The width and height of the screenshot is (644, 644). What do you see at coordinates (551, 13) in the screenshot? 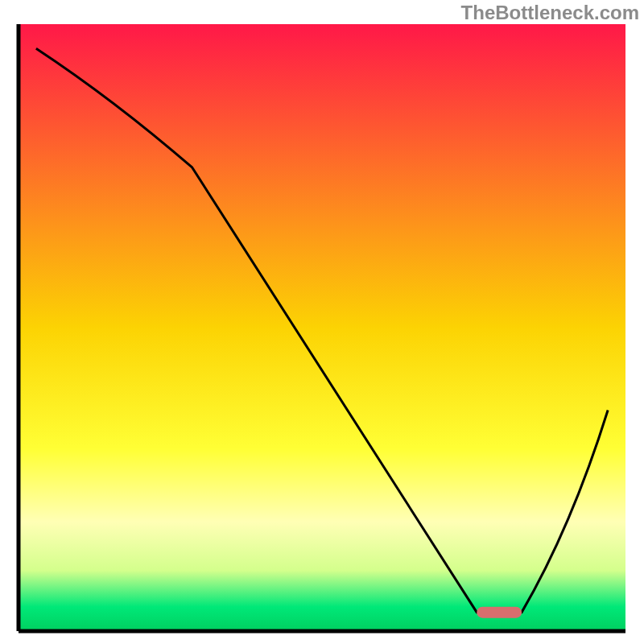
I see `watermark-text: TheBottleneck.com` at bounding box center [551, 13].